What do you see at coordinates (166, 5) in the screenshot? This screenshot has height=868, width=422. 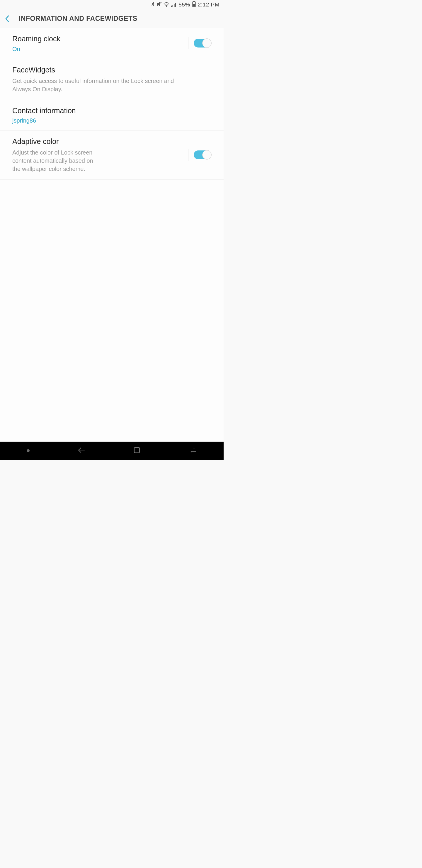 I see `wifi-icon` at bounding box center [166, 5].